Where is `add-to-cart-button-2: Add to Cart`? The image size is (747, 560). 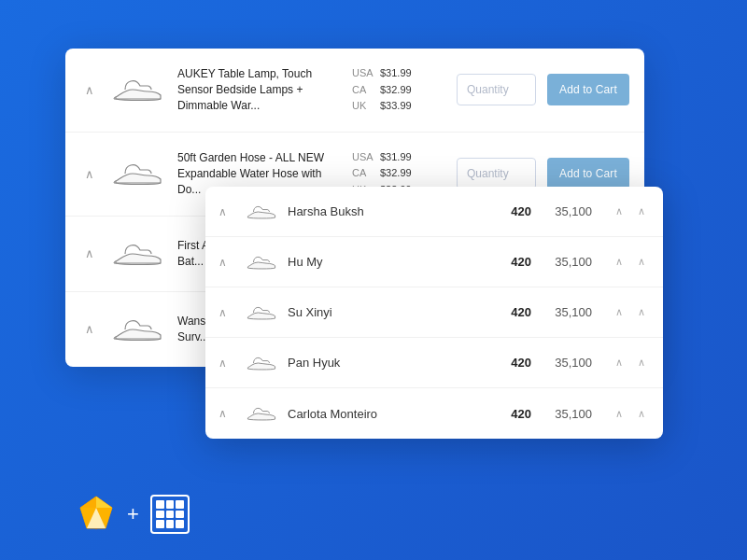
add-to-cart-button-2: Add to Cart is located at coordinates (588, 174).